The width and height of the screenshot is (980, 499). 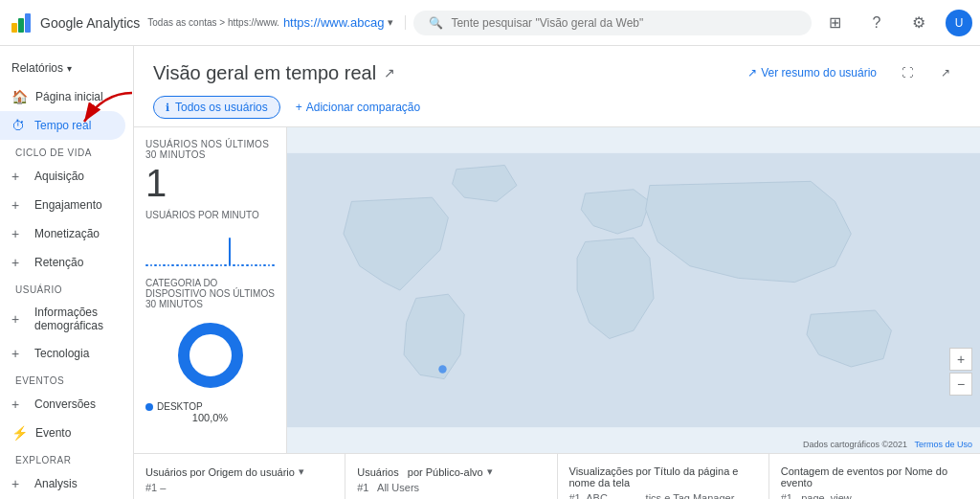 I want to click on card-publico-title: Usuários por Público-alvo ▾, so click(x=451, y=471).